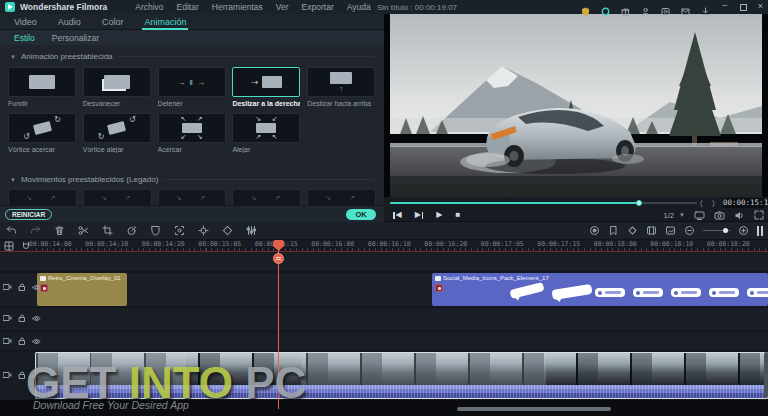  I want to click on animation-preset: Deslizar hacia arriba, so click(341, 87).